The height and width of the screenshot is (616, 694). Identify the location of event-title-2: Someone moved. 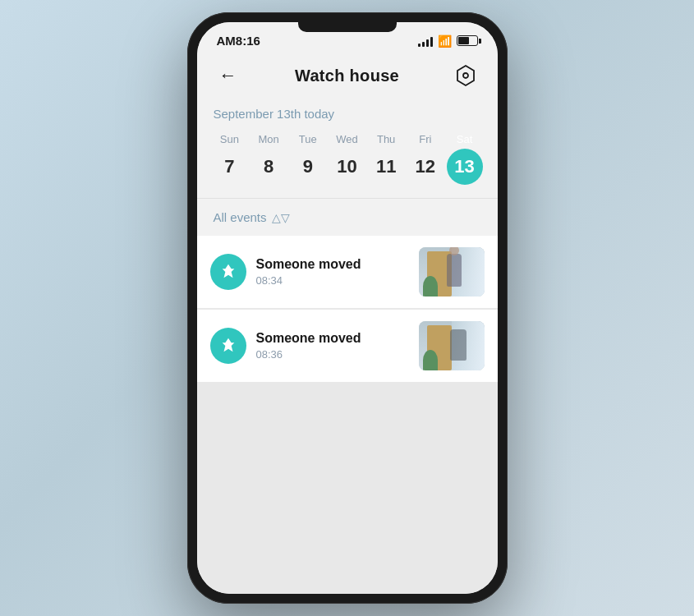
(333, 338).